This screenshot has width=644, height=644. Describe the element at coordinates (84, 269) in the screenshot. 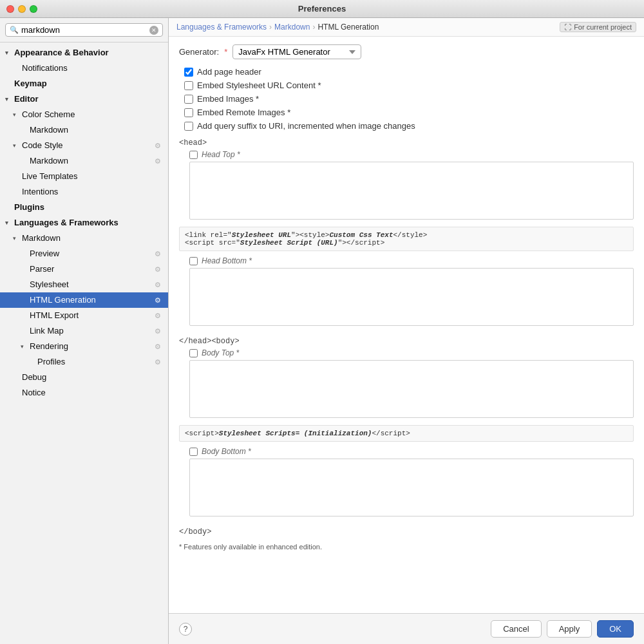

I see `sidebar-item-parser: Parser ⚙` at that location.